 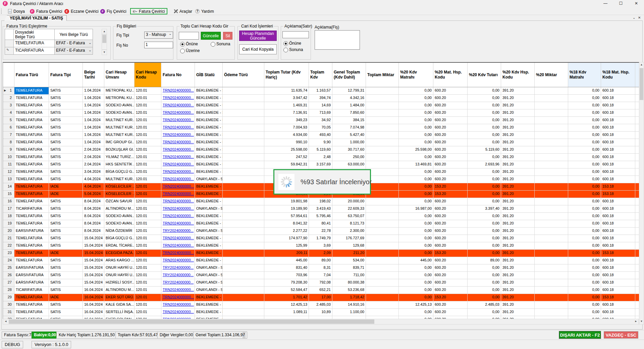 I want to click on column-header-unvan: Cari Hesap Unvanı, so click(x=119, y=75).